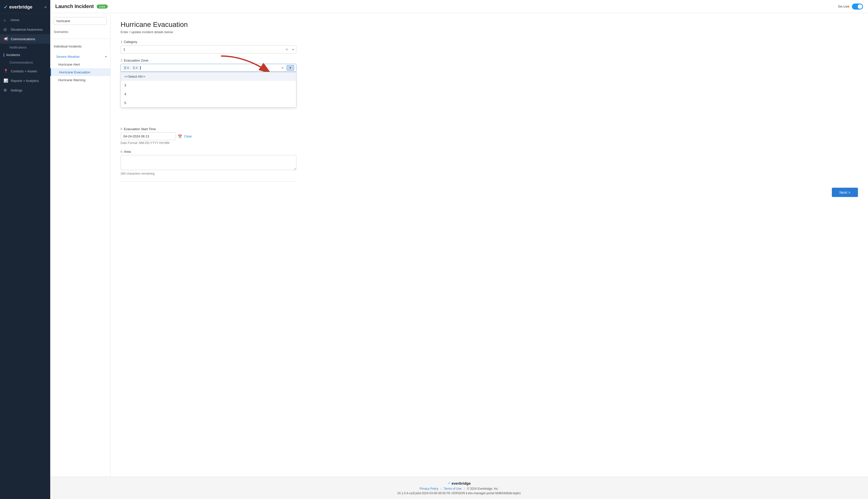 Image resolution: width=868 pixels, height=499 pixels. I want to click on left-panel: Scenarios Individual Incidents Severe We…, so click(80, 245).